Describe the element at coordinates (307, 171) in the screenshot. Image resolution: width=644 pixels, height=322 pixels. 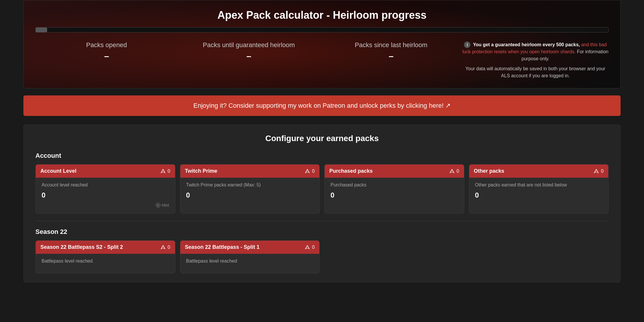
I see `apex-icon-twitch-prime` at that location.